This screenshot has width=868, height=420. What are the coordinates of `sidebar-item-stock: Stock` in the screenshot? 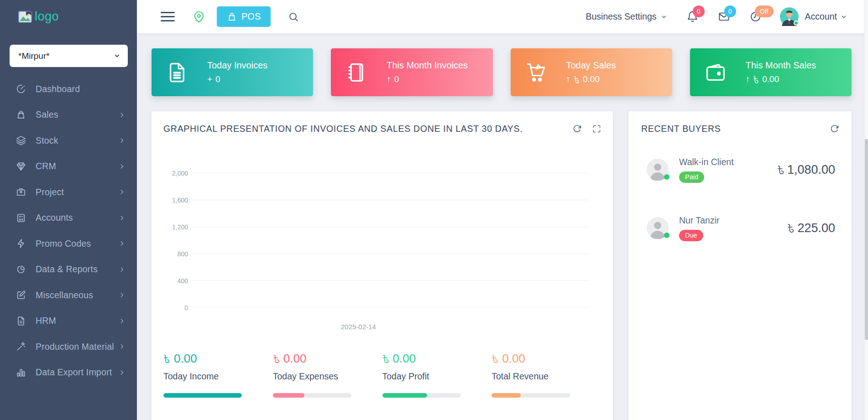 It's located at (68, 140).